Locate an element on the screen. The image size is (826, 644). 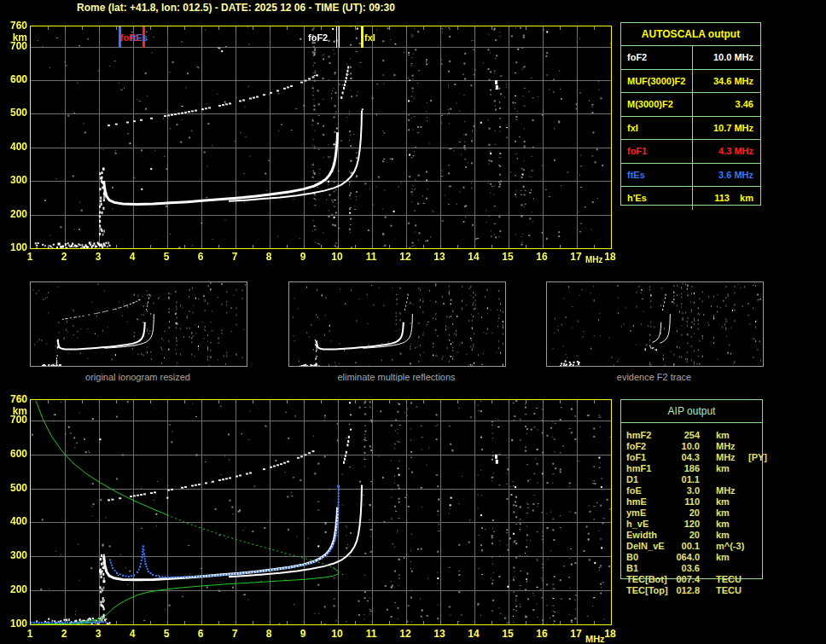
aip-row-val: 3.0 is located at coordinates (685, 491).